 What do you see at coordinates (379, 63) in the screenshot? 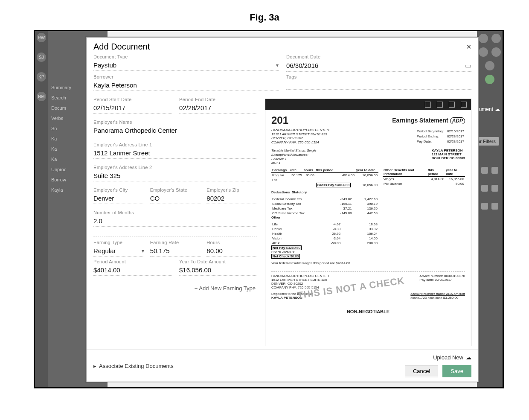
I see `document-date-field: Document Date 06/30/2016▭` at bounding box center [379, 63].